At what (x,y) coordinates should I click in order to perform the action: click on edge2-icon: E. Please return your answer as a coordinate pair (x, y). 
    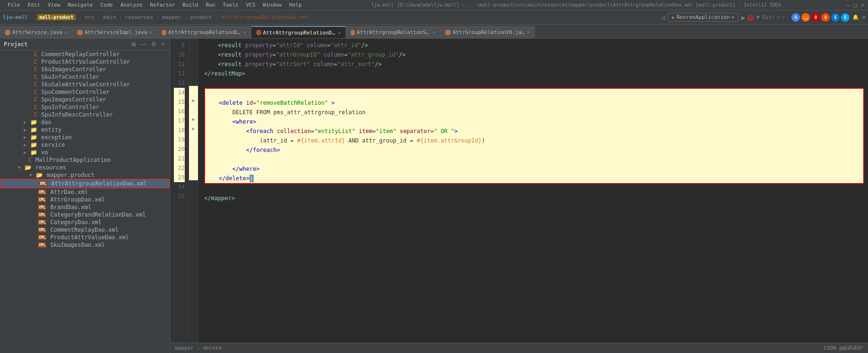
    Looking at the image, I should click on (845, 17).